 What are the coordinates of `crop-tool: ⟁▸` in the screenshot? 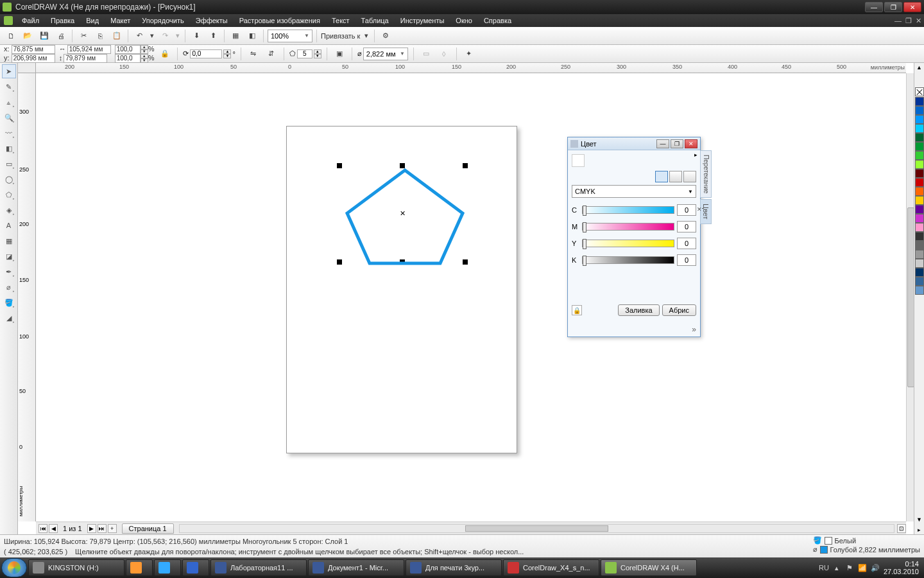 It's located at (9, 102).